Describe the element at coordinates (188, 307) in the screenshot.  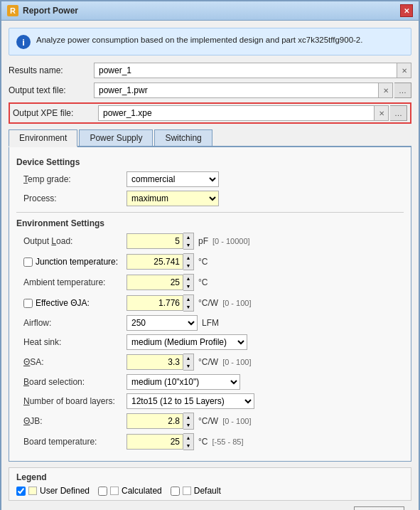
I see `effective-sja-down: ▼` at that location.